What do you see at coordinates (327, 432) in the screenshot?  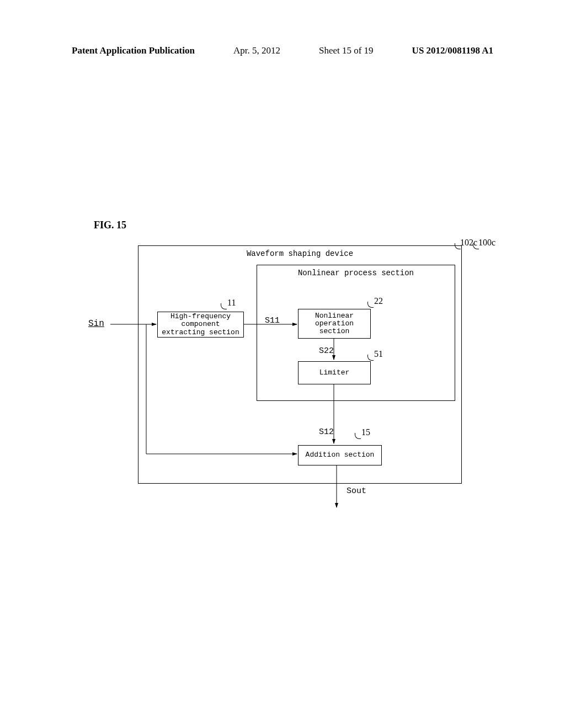 I see `signal-s12-label: S12` at bounding box center [327, 432].